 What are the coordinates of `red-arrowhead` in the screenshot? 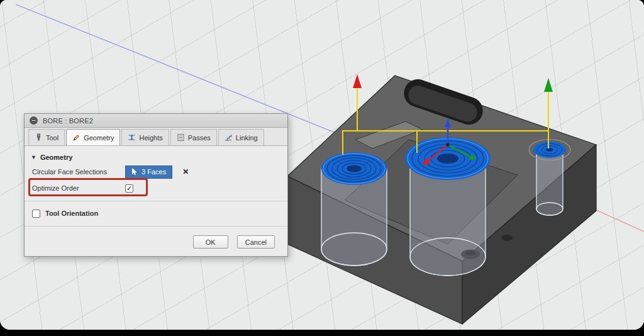 It's located at (357, 81).